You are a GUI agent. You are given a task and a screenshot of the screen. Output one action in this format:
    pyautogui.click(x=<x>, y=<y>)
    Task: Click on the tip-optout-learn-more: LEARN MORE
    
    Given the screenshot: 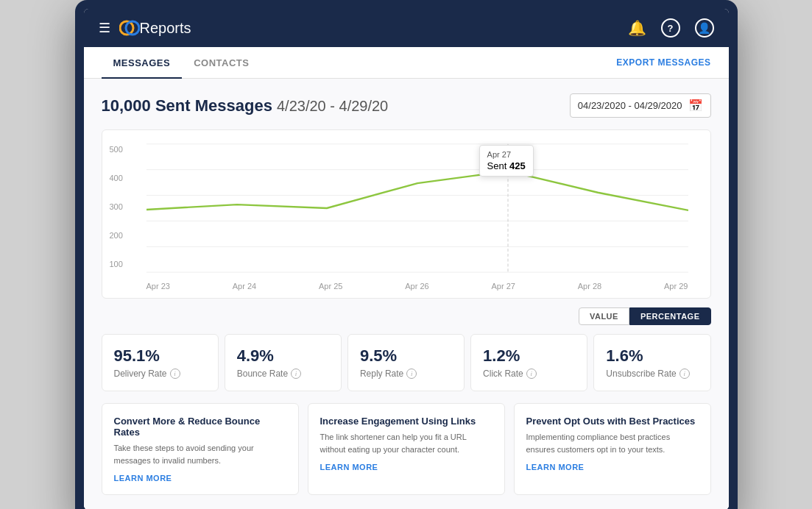 What is the action you would take?
    pyautogui.click(x=612, y=467)
    